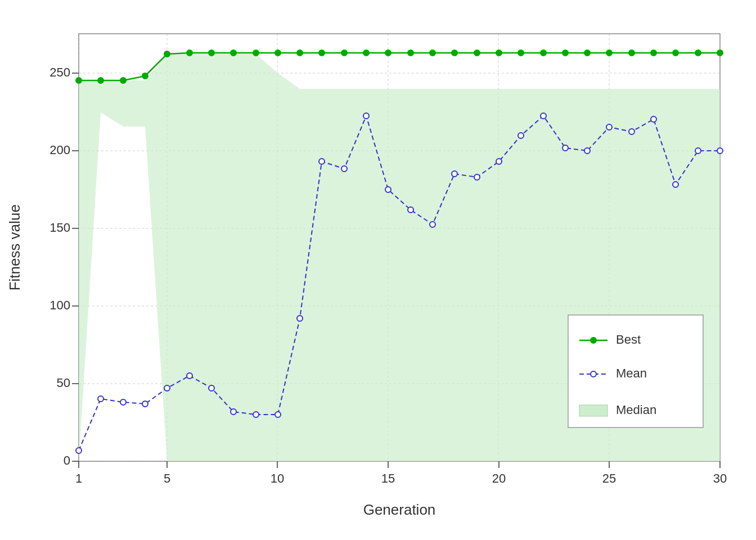  What do you see at coordinates (79, 478) in the screenshot?
I see `x-tick-label: 1` at bounding box center [79, 478].